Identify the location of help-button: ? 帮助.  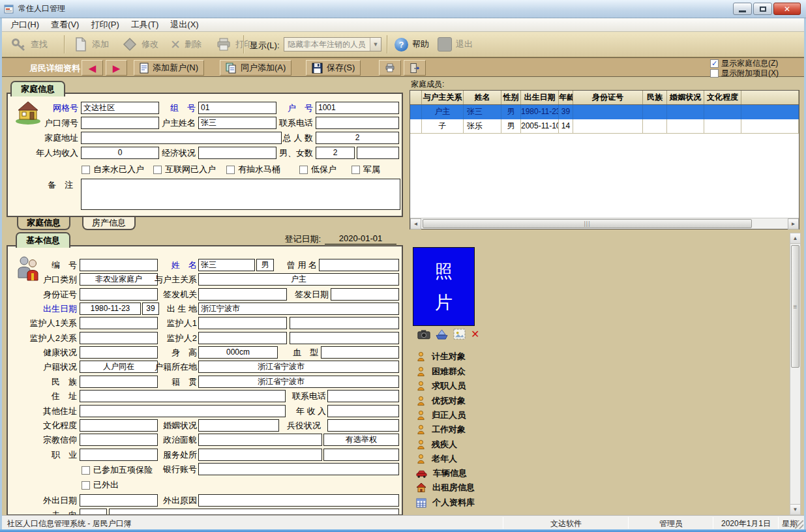
(412, 44).